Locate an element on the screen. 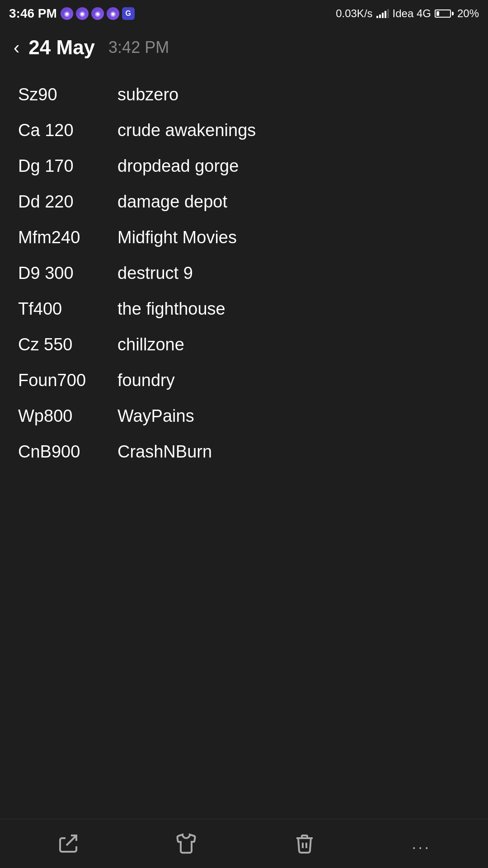 Image resolution: width=488 pixels, height=868 pixels. status-right: 0.03K/s Idea 4G 20% is located at coordinates (408, 14).